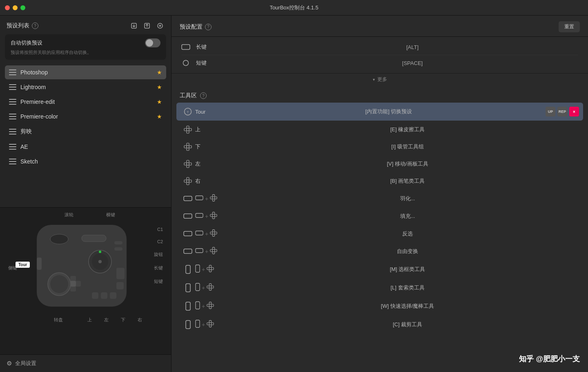 The height and width of the screenshot is (372, 588). Describe the element at coordinates (208, 27) in the screenshot. I see `preset-config-help-icon: ?` at that location.